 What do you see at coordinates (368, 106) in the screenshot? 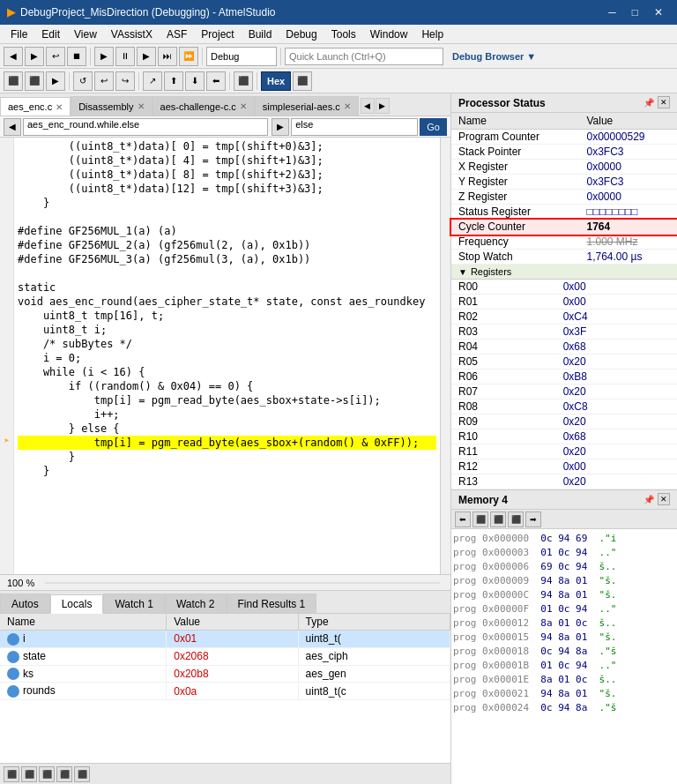
I see `tab-scroll-left: ◀` at bounding box center [368, 106].